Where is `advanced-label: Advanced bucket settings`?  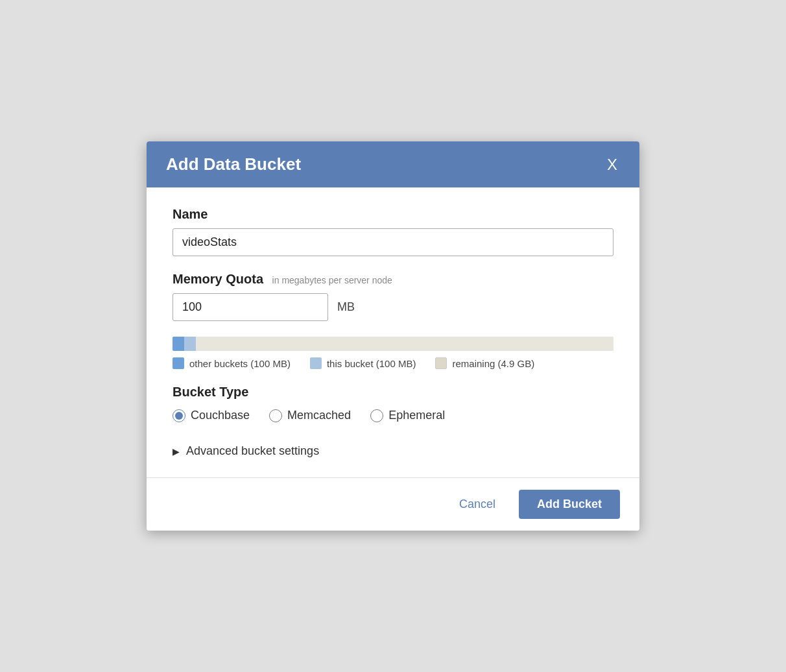 advanced-label: Advanced bucket settings is located at coordinates (253, 451).